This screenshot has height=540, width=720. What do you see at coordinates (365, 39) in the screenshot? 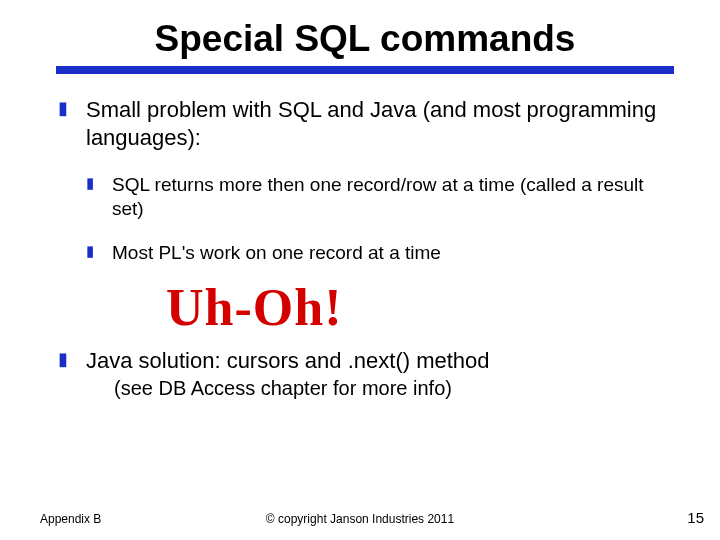
I see `slide-title: Special SQL commands` at bounding box center [365, 39].